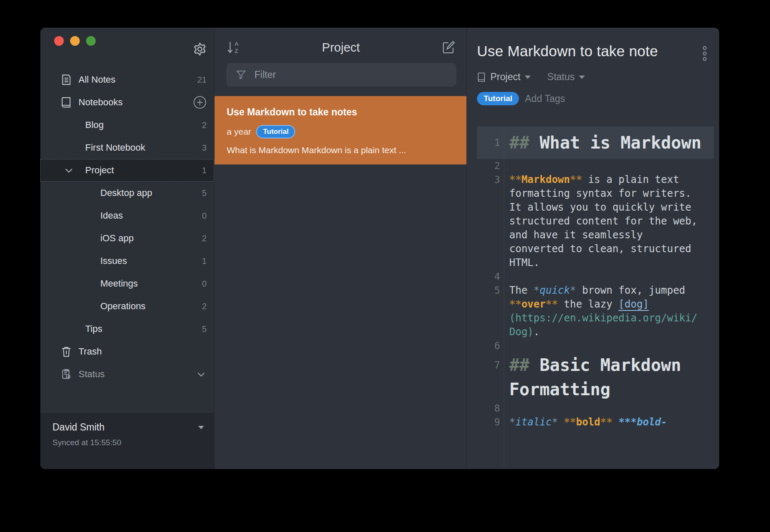  What do you see at coordinates (595, 422) in the screenshot?
I see `editor-line-9: 9*italic* **bold** ***bold-` at bounding box center [595, 422].